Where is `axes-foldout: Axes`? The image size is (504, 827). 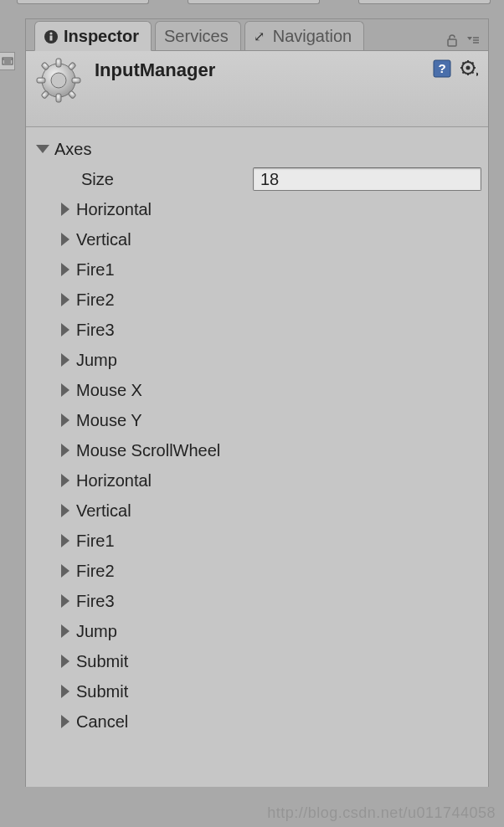 axes-foldout: Axes is located at coordinates (257, 149).